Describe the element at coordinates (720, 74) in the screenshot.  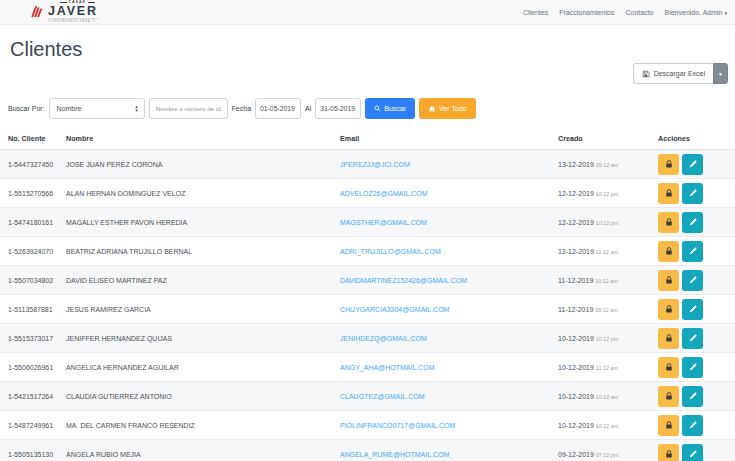
I see `download-excel-dropdown-toggle: ▼` at that location.